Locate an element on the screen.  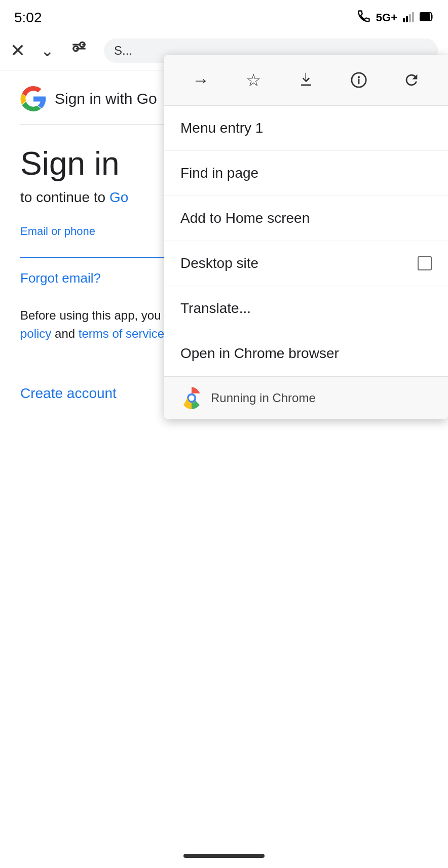
status-bar: 5:02 5G+ is located at coordinates (224, 16).